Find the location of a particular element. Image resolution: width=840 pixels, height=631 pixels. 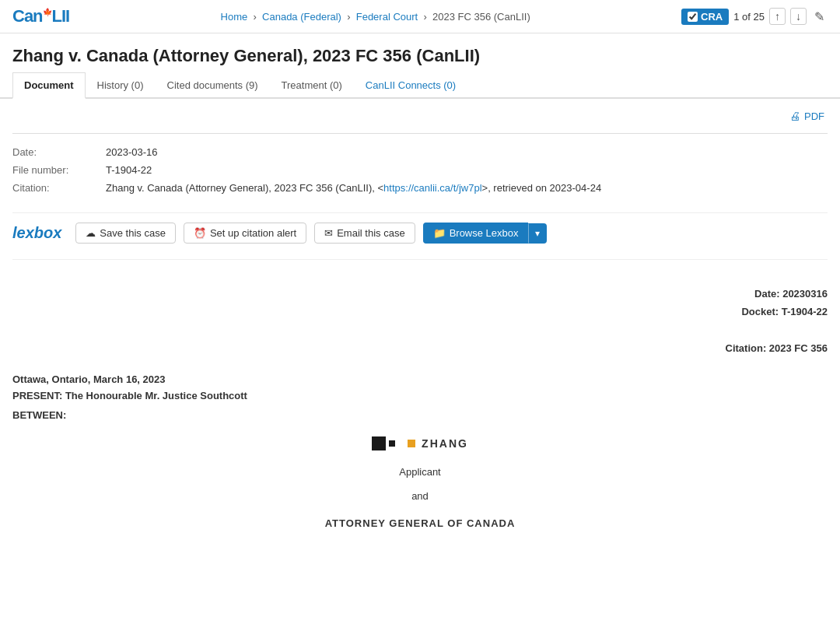

breadcrumb-case: 2023 FC 356 (CanLII) is located at coordinates (481, 17).